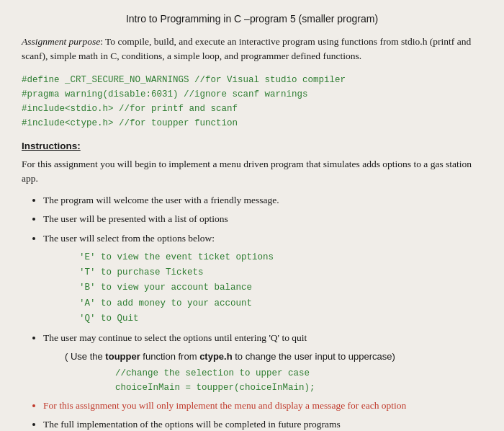  Describe the element at coordinates (252, 102) in the screenshot. I see `code-block: #define _CRT_SECURE_NO_WARNINGS //for Vi…` at that location.